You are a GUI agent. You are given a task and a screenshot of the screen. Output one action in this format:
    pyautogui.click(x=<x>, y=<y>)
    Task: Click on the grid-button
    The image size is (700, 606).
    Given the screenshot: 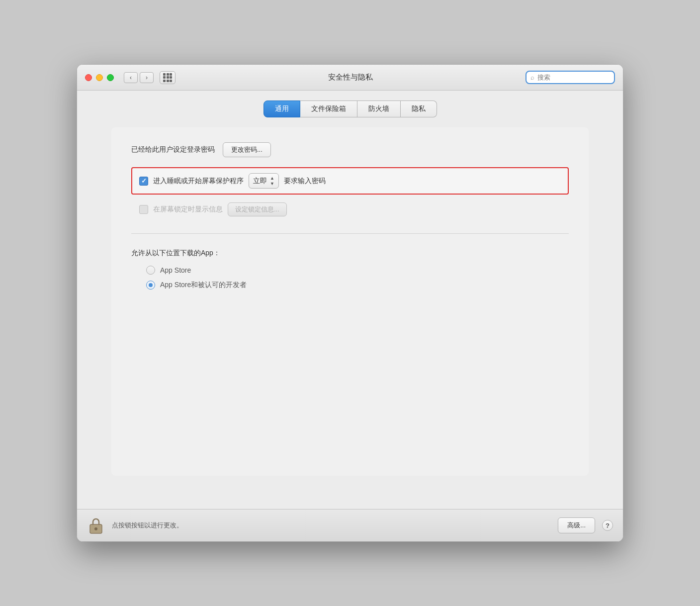 What is the action you would take?
    pyautogui.click(x=168, y=78)
    